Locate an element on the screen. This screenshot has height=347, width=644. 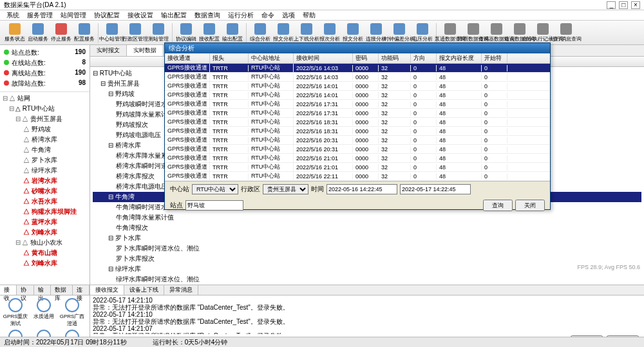
menu-item: 命令 is located at coordinates (268, 15).